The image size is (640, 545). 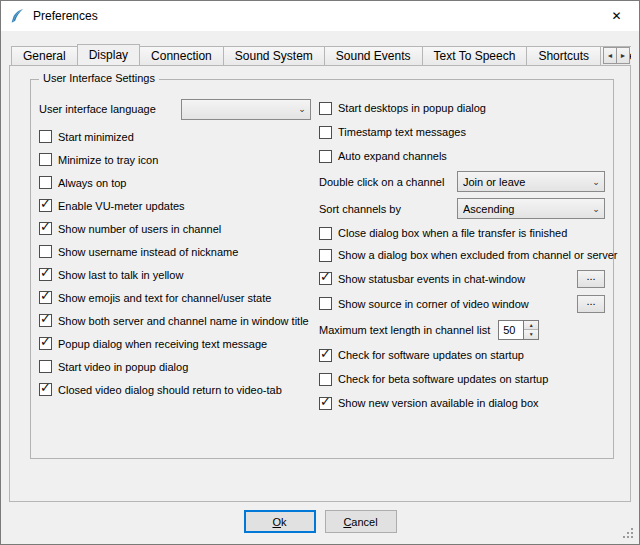 I want to click on checkbox-check-updates: ✓ Check for software updates on startup, so click(x=462, y=355).